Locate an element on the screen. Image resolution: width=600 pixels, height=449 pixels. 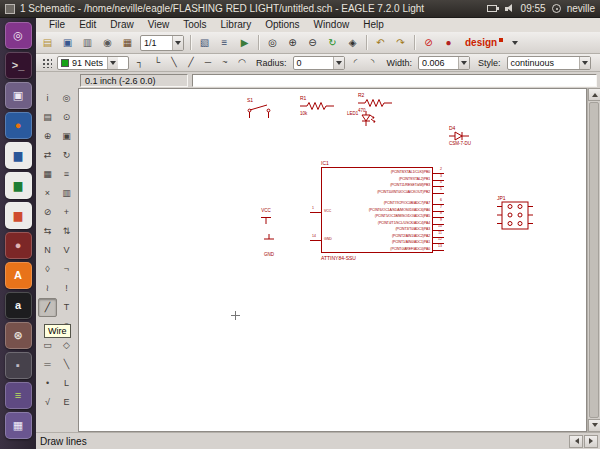
launcher-system-settings: ⊛ is located at coordinates (18, 336).